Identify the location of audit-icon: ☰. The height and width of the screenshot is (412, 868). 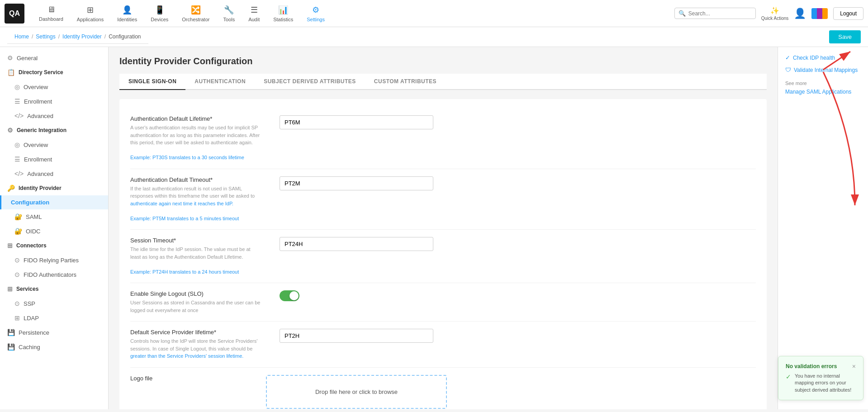
(254, 10).